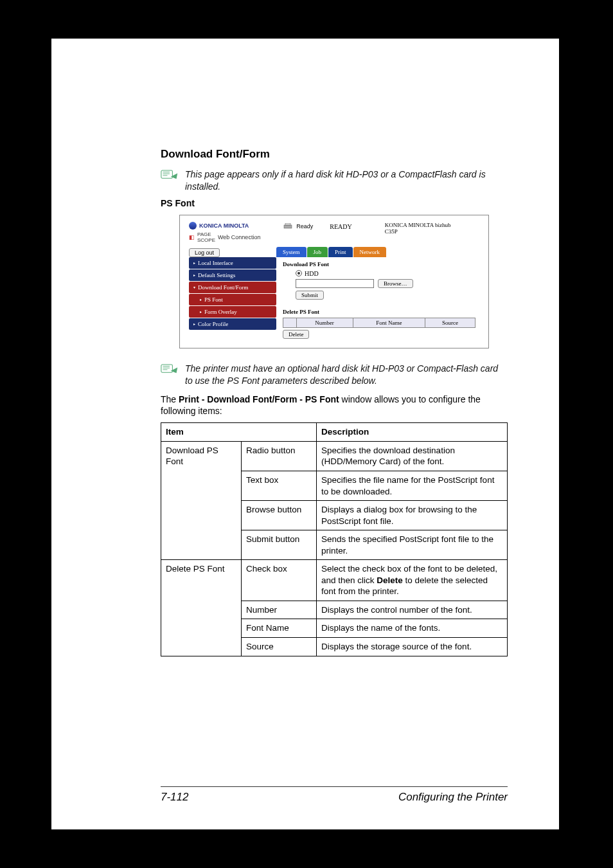 Image resolution: width=613 pixels, height=868 pixels. I want to click on delete-ps-font-title: Delete PS Font, so click(381, 312).